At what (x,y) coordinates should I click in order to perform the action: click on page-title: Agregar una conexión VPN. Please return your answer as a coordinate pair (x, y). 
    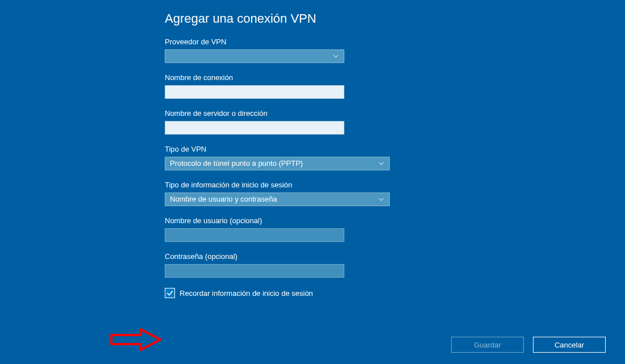
    Looking at the image, I should click on (369, 19).